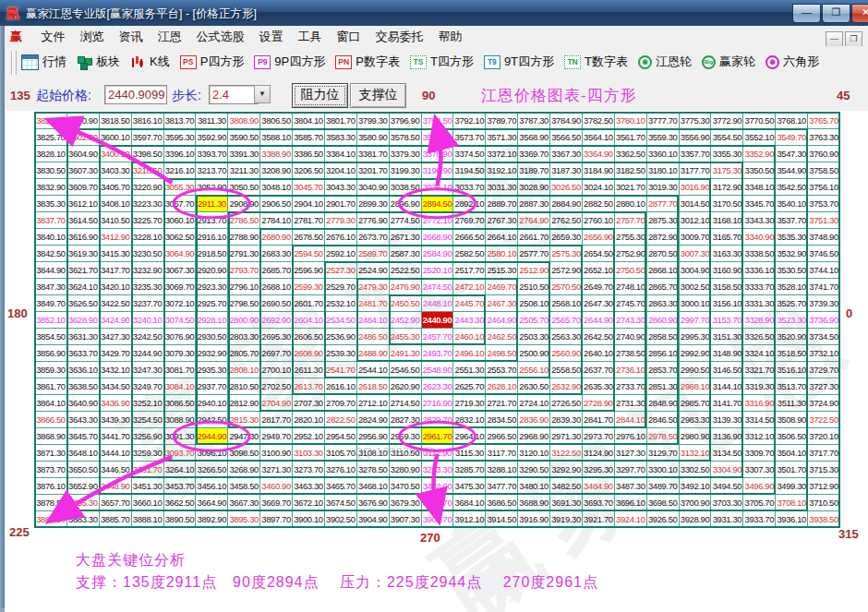 The image size is (868, 612). I want to click on toolbar-item-9t-square: T99T四方形, so click(519, 62).